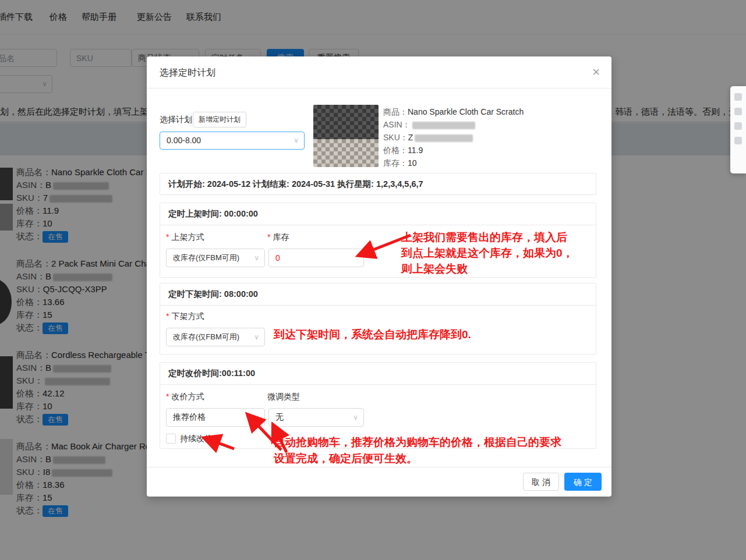 Image resolution: width=746 pixels, height=560 pixels. I want to click on cancel-button: 取 消, so click(541, 482).